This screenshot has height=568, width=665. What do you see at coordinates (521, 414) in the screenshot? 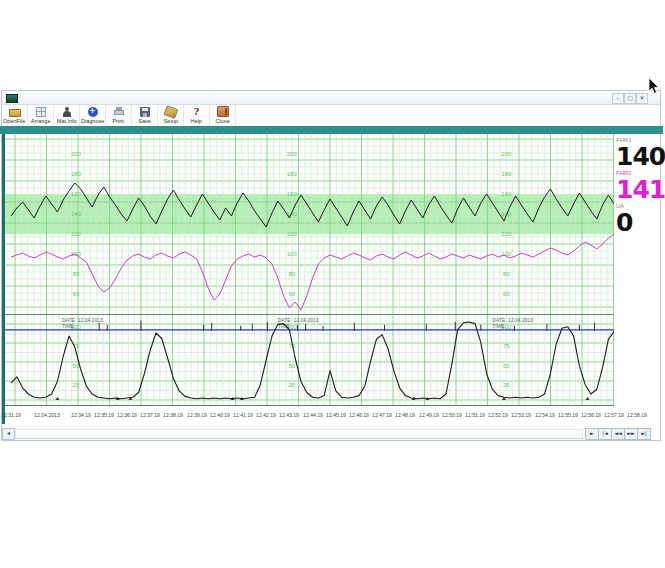
I see `time-axis-label: 12:53:19` at bounding box center [521, 414].